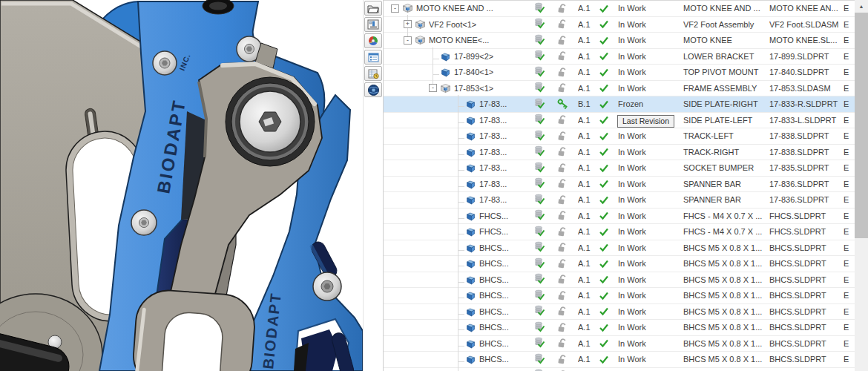  Describe the element at coordinates (651, 104) in the screenshot. I see `state: Frozen` at that location.